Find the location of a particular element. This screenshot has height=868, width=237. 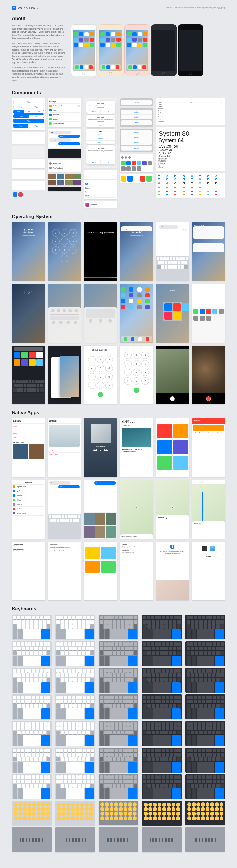

typography-sizes: Title 1LMSXS Title 2 Title 3 Headline Bo… is located at coordinates (190, 112).